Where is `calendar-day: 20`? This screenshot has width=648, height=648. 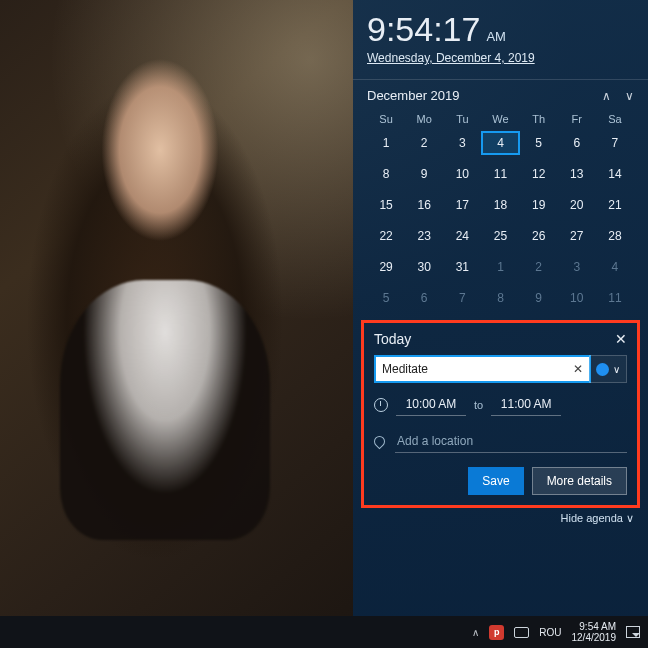 calendar-day: 20 is located at coordinates (577, 205).